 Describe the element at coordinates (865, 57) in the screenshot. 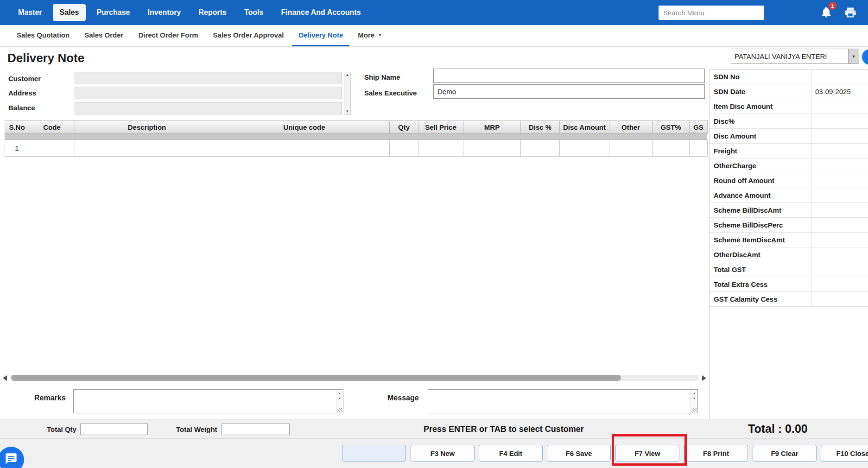

I see `partial-circle-button` at that location.